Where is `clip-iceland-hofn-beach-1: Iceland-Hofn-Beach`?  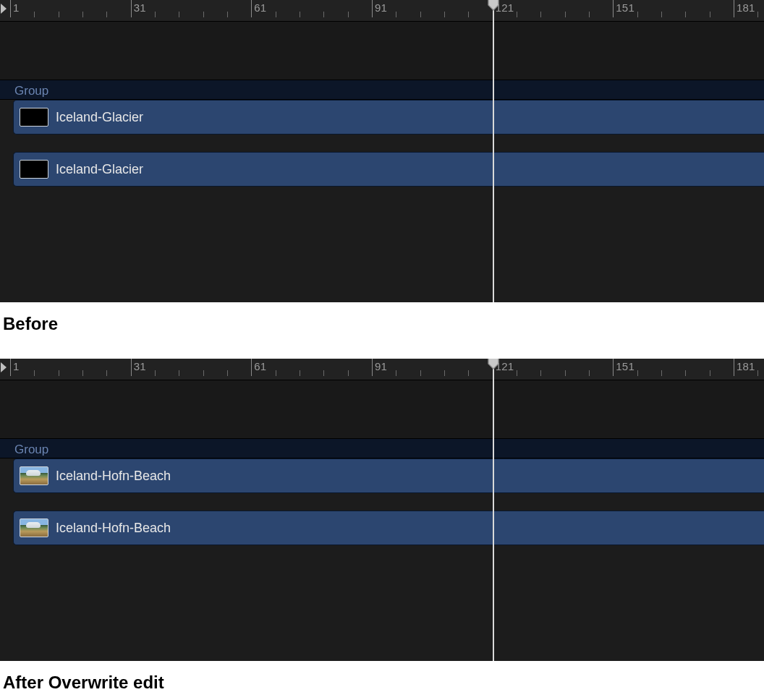
clip-iceland-hofn-beach-1: Iceland-Hofn-Beach is located at coordinates (389, 476).